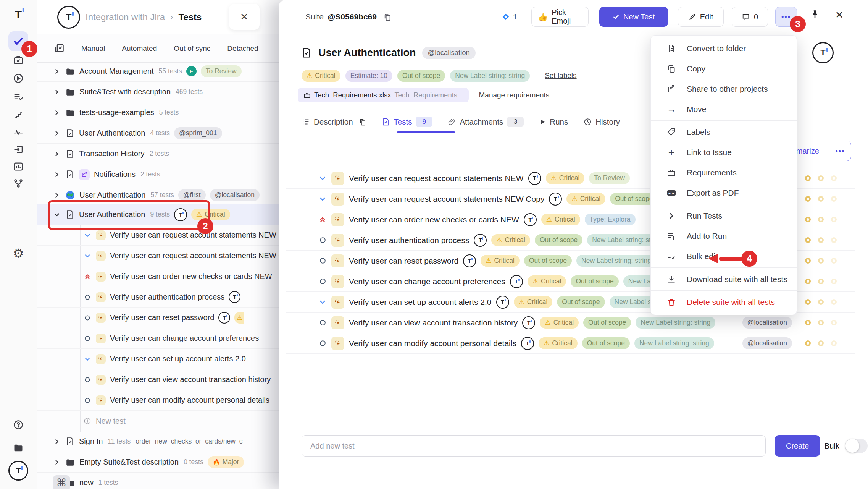 This screenshot has width=868, height=489. What do you see at coordinates (161, 421) in the screenshot?
I see `tree-new-test: New test` at bounding box center [161, 421].